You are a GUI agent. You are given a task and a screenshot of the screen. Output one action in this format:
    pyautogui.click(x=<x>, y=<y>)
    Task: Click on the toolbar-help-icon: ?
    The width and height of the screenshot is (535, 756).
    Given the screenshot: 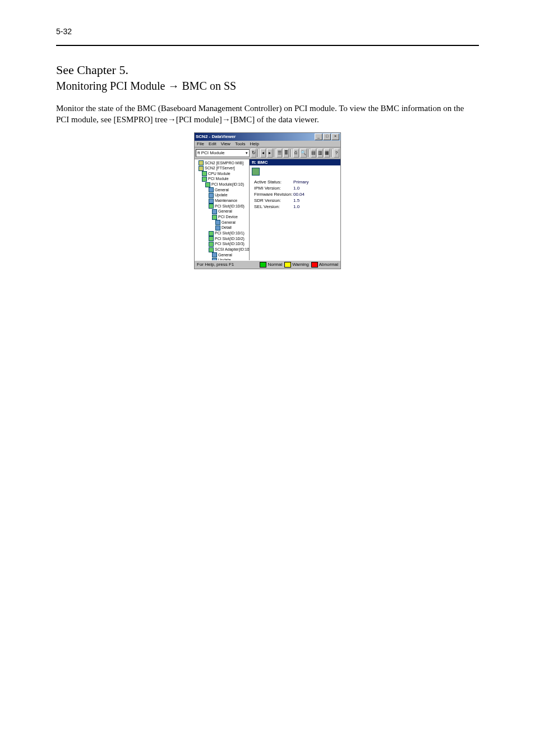 What is the action you would take?
    pyautogui.click(x=336, y=153)
    